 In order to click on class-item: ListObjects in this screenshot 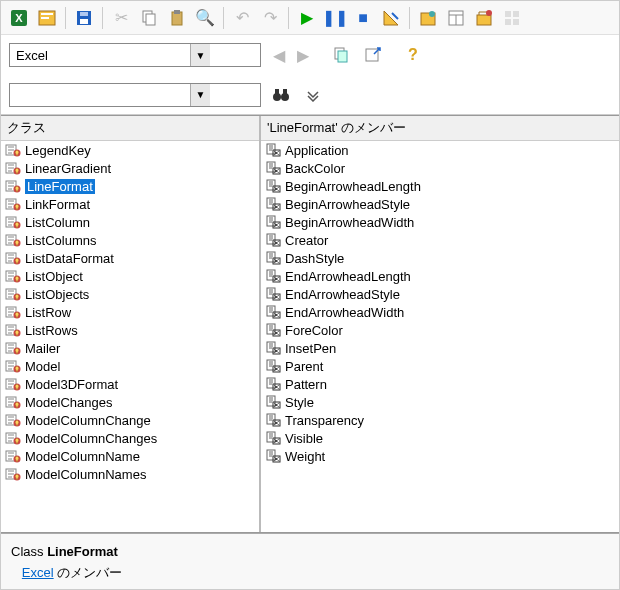, I will do `click(130, 294)`.